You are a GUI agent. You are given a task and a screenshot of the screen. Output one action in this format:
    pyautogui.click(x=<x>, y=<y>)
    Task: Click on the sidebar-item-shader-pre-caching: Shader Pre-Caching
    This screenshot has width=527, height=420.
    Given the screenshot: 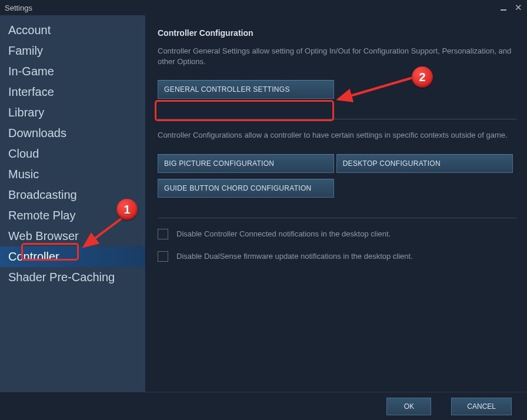 What is the action you would take?
    pyautogui.click(x=73, y=278)
    